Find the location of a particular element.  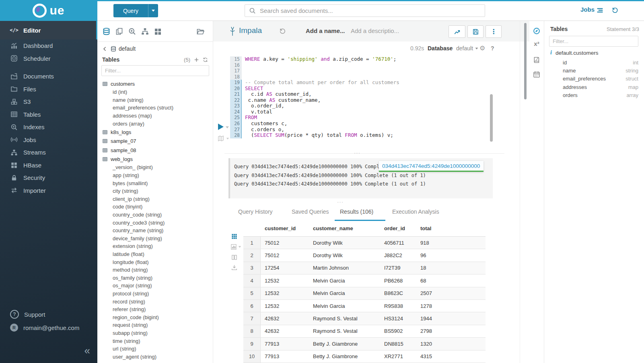

table-row: 275012Dorothy WilkJ882C296 is located at coordinates (364, 255).